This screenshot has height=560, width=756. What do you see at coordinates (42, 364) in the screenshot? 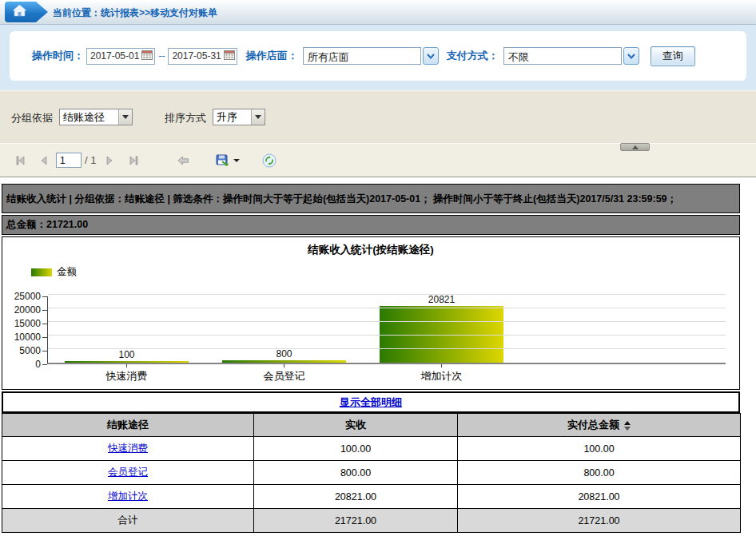
I see `y-tick-label: 0` at bounding box center [42, 364].